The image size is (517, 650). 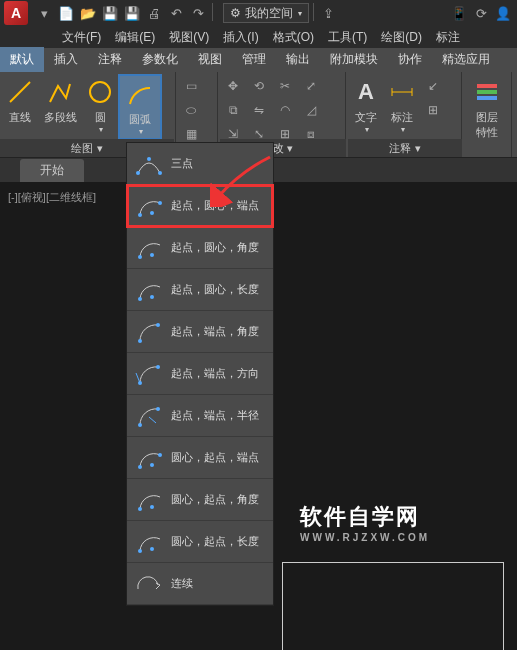 I want to click on tab-default: 默认, so click(x=22, y=60).